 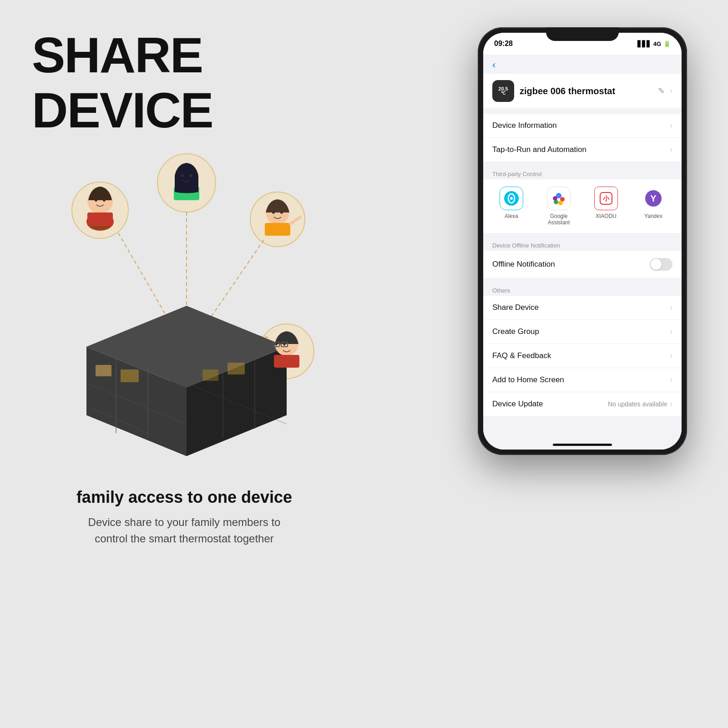 I want to click on status-icons: ▋▋▋ 4G 🔋, so click(x=654, y=44).